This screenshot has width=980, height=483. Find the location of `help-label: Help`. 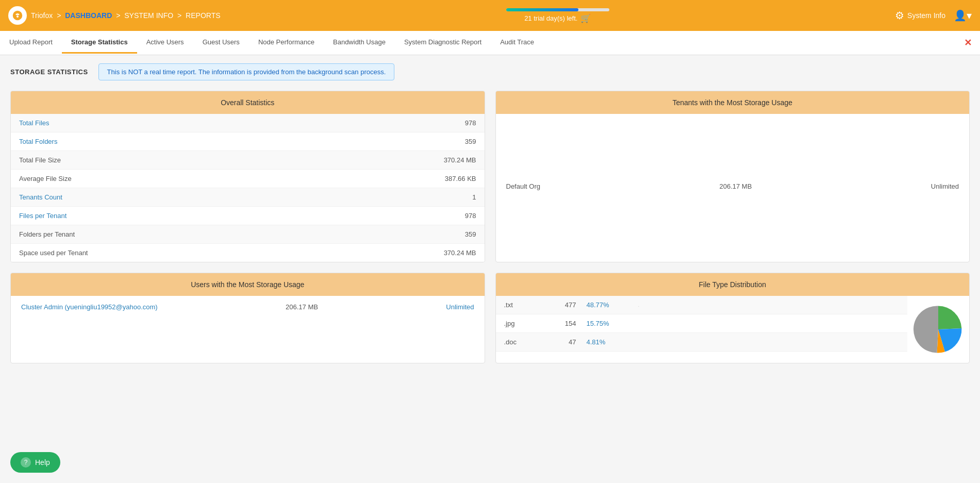

help-label: Help is located at coordinates (42, 462).